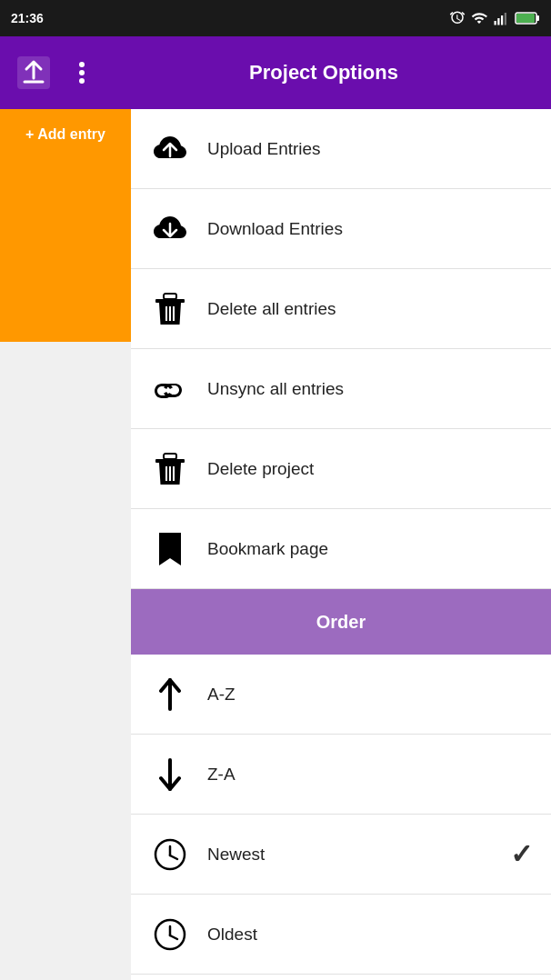 This screenshot has width=551, height=980. What do you see at coordinates (276, 73) in the screenshot?
I see `app-bar: Project Options` at bounding box center [276, 73].